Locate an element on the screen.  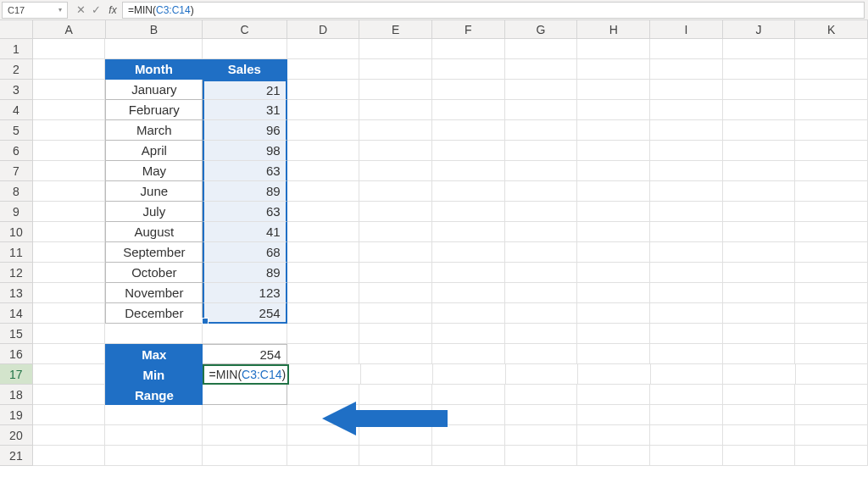
row-11: 11 September 68 is located at coordinates (434, 252).